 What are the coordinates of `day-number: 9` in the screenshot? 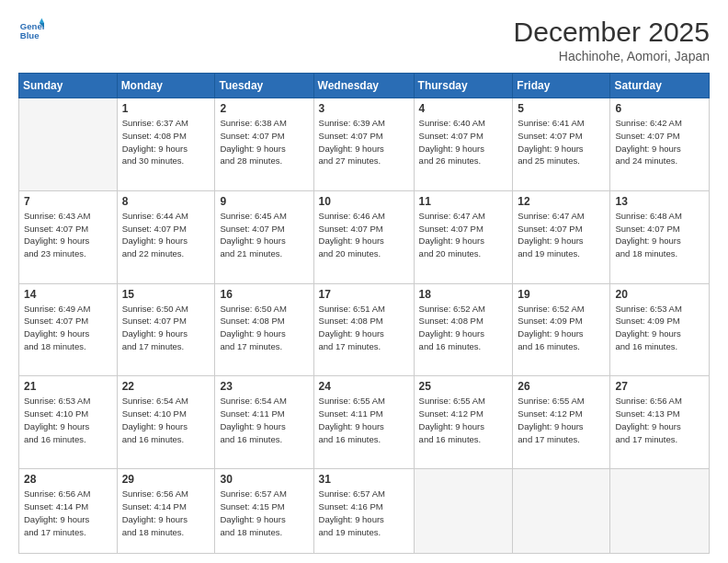 It's located at (264, 201).